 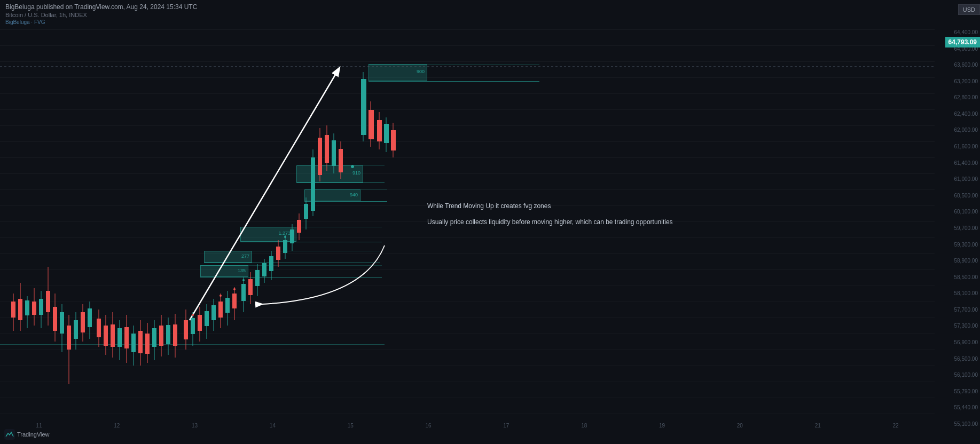 I want to click on date-tick: 16, so click(x=428, y=426).